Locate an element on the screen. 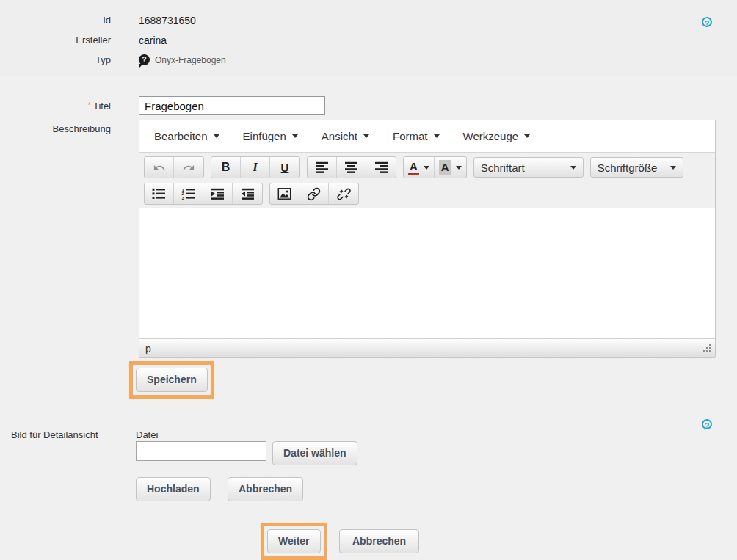 The image size is (737, 560). editor-statusbar: p is located at coordinates (427, 348).